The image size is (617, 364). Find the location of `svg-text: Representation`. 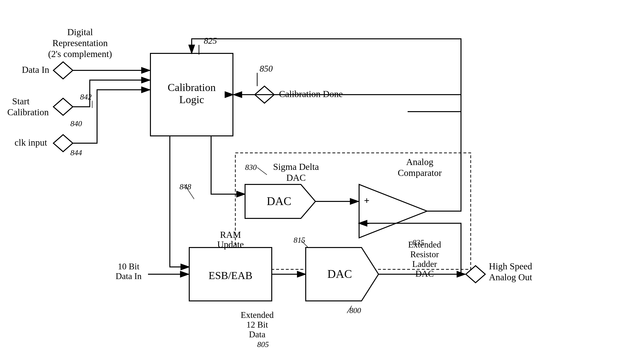

svg-text: Representation is located at coordinates (80, 43).